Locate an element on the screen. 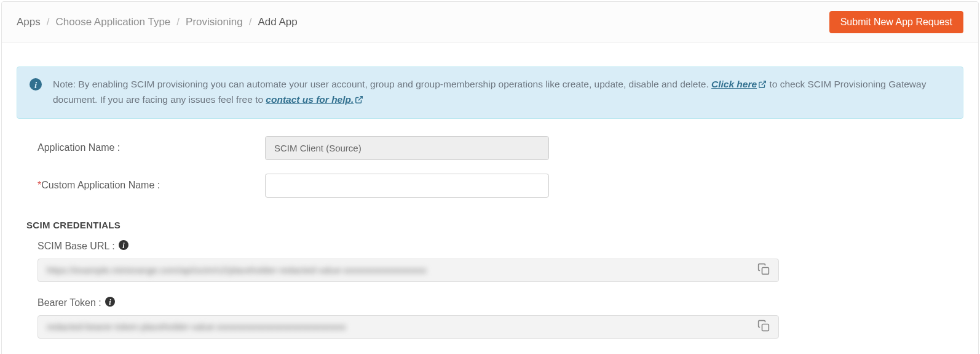 This screenshot has height=354, width=980. bearer-token-label: Bearer Token : i is located at coordinates (500, 303).